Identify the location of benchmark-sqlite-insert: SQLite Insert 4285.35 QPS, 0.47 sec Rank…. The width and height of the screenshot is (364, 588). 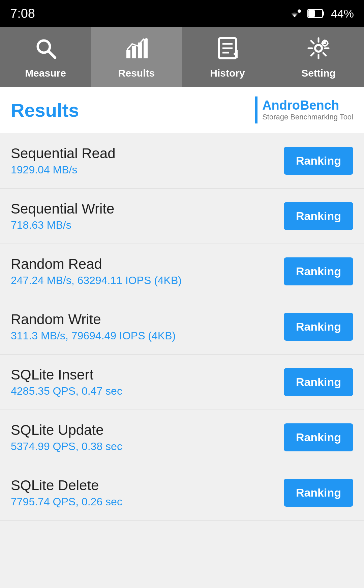
(182, 382).